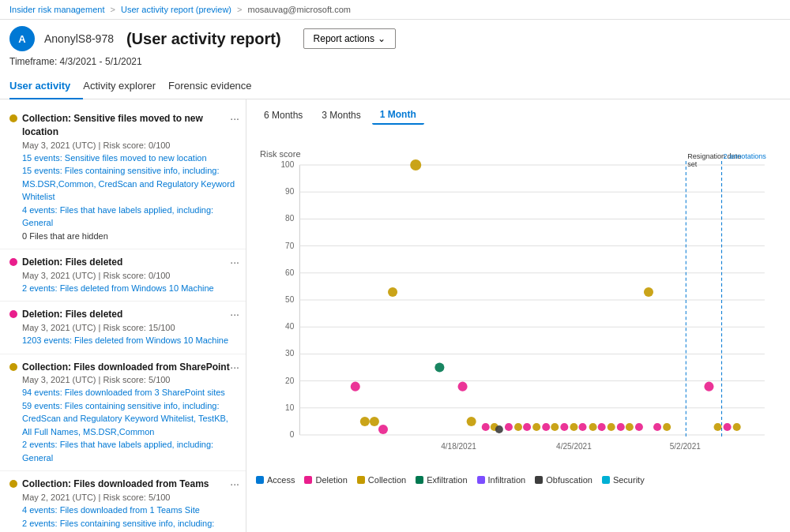  What do you see at coordinates (290, 327) in the screenshot?
I see `svg-text: 40` at bounding box center [290, 327].